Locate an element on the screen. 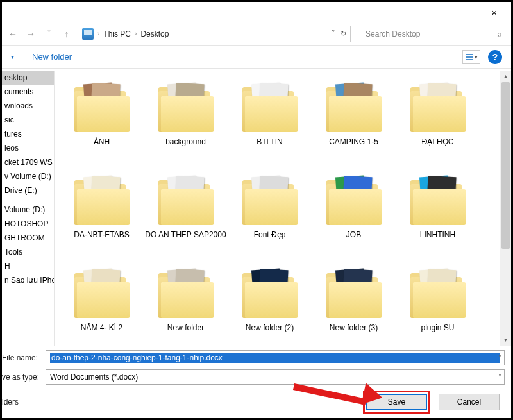 This screenshot has width=513, height=420. sidebar-item: n Sao lưu IPho is located at coordinates (28, 280).